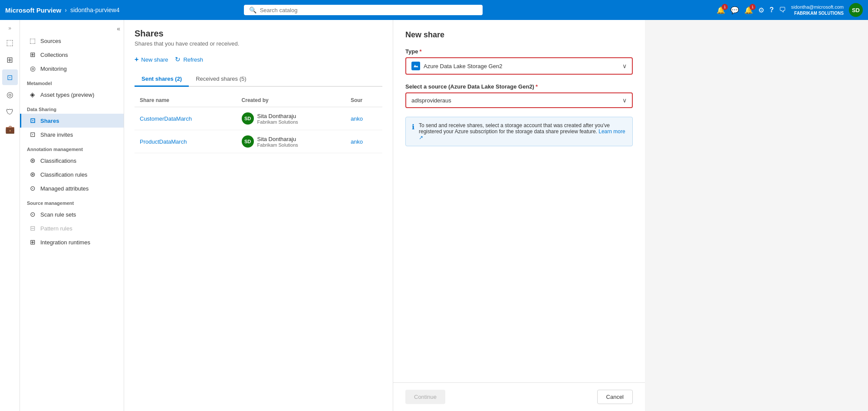 Image resolution: width=868 pixels, height=411 pixels. I want to click on sidebar-item-share-invites: ⊡ Share invites, so click(72, 135).